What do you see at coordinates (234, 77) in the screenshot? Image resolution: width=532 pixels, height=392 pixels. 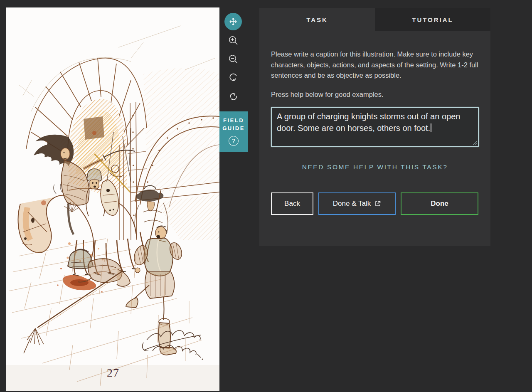 I see `rotate-button` at bounding box center [234, 77].